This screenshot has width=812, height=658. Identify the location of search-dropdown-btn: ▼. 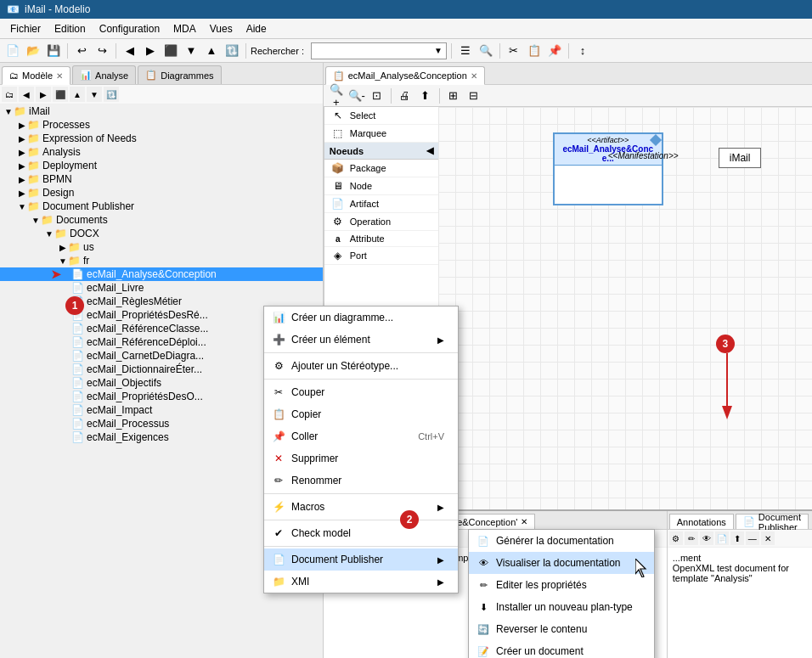
(438, 51).